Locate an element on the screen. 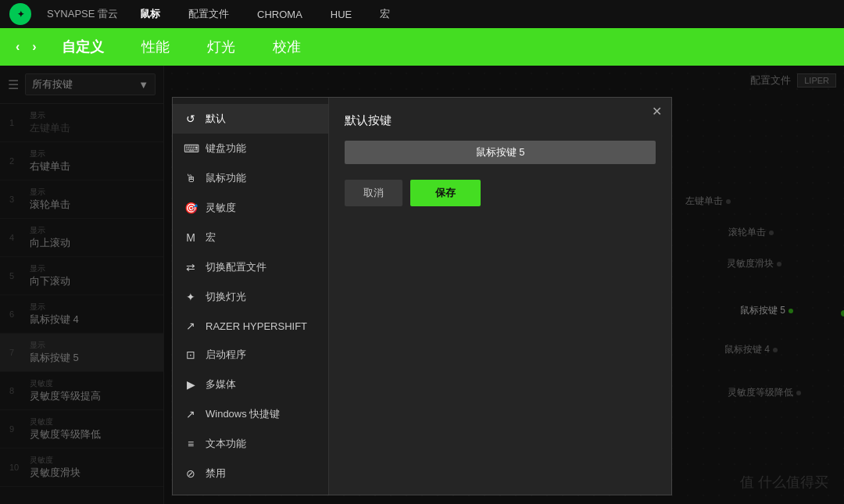  tab-performance: 性能 is located at coordinates (156, 47).